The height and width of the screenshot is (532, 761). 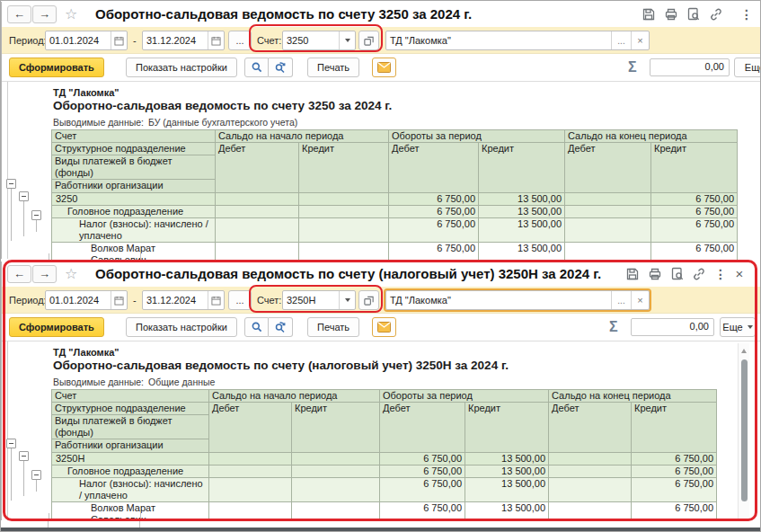 I want to click on vertical-scrollbar, so click(x=744, y=431).